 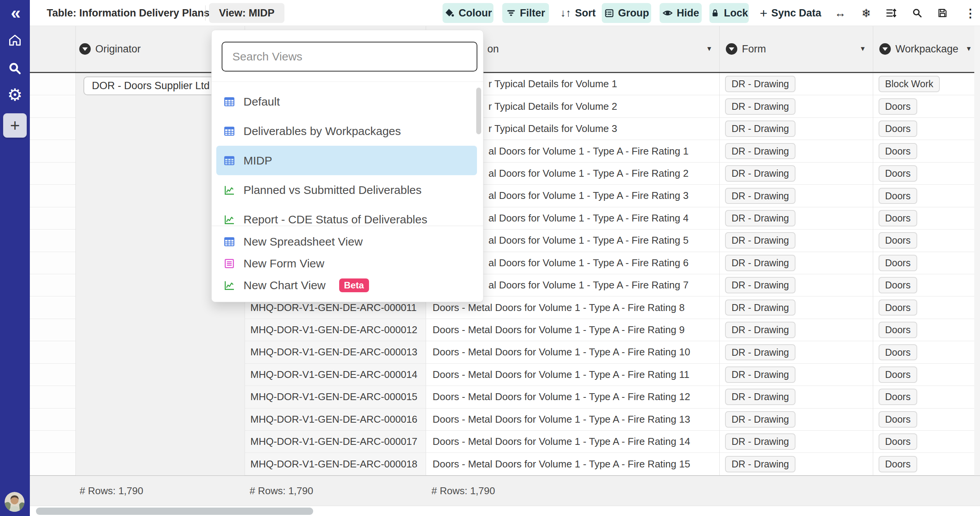 I want to click on name-cell: MHQ-DOR-V1-GEN-DE-ARC-000012, so click(x=335, y=330).